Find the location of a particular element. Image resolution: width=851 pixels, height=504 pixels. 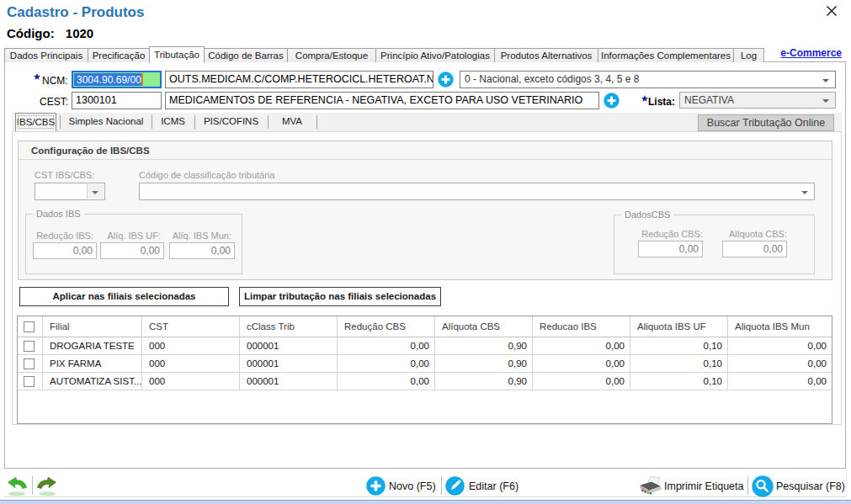

tab-precificacao: Precificação is located at coordinates (119, 56).